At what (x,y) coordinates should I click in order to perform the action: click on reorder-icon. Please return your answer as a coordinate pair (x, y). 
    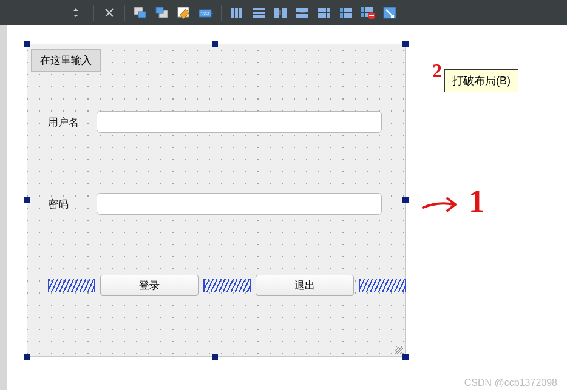
    Looking at the image, I should click on (78, 13).